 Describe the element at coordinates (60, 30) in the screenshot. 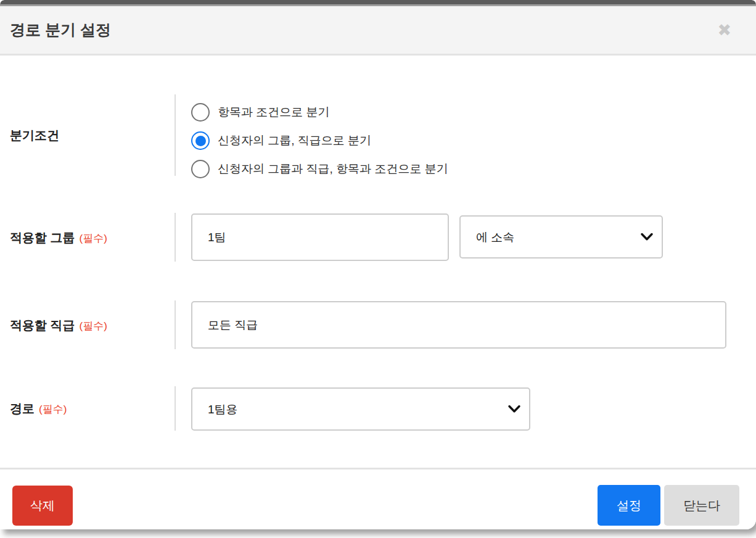

I see `dialog-title: 경로 분기 설정` at that location.